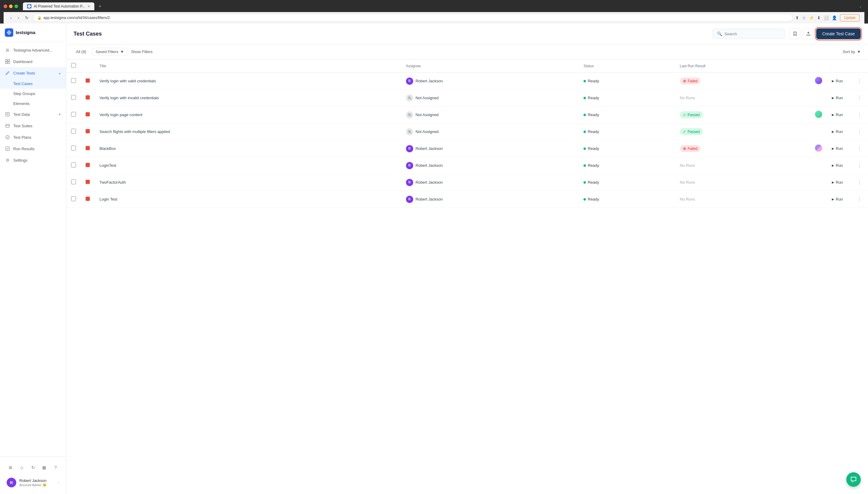  Describe the element at coordinates (804, 18) in the screenshot. I see `bookmark-icon: ☆` at that location.